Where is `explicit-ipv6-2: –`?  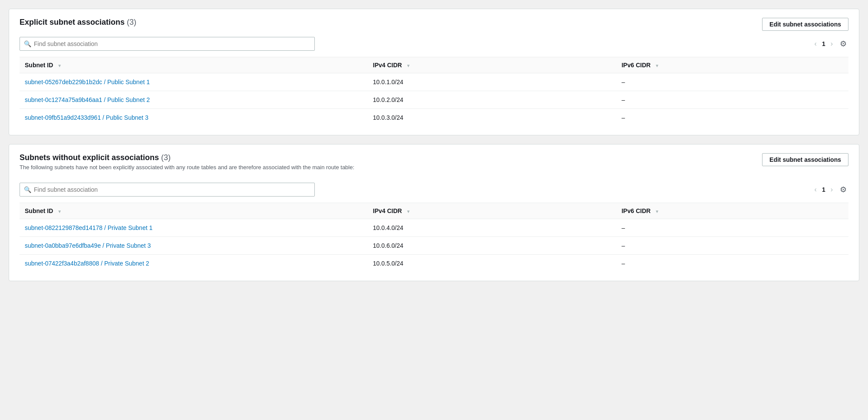 explicit-ipv6-2: – is located at coordinates (732, 118).